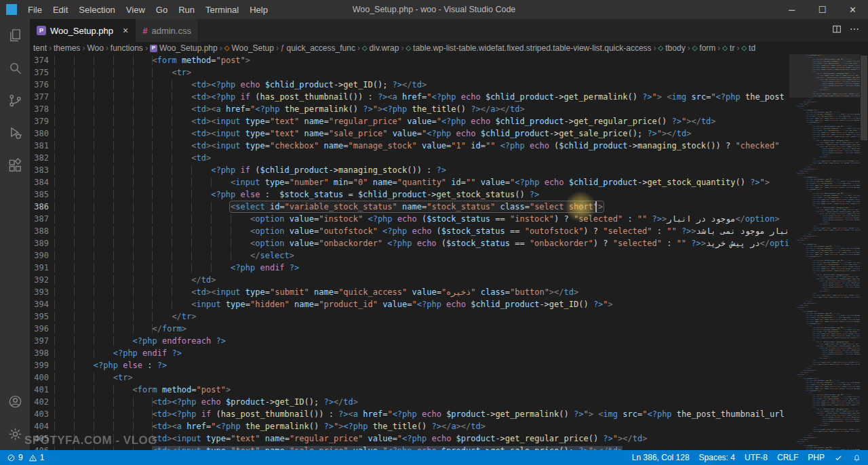  Describe the element at coordinates (290, 109) in the screenshot. I see `code-text: <td><a href="<?php the_permalink() ?>"><…` at that location.